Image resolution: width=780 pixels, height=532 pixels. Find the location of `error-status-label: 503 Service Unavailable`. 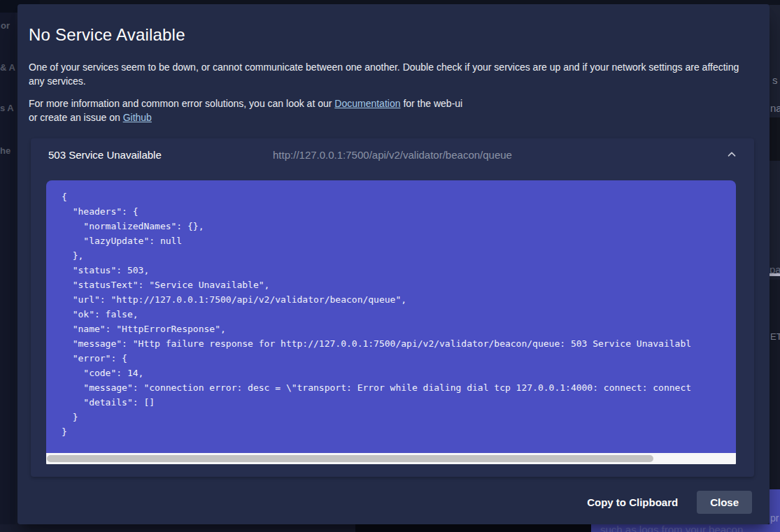

error-status-label: 503 Service Unavailable is located at coordinates (105, 155).